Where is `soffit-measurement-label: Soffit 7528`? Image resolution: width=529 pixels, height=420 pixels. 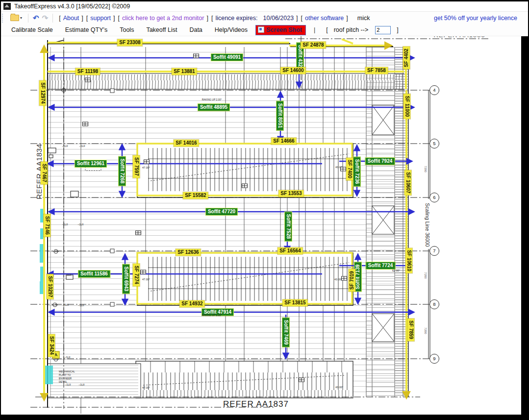
soffit-measurement-label: Soffit 7528 is located at coordinates (288, 226).